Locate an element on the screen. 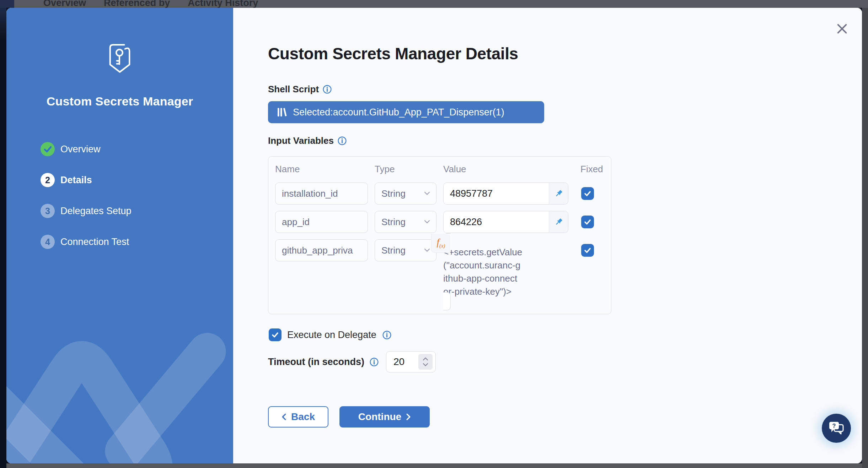 This screenshot has height=468, width=868. column-header-fixed: Fixed is located at coordinates (590, 169).